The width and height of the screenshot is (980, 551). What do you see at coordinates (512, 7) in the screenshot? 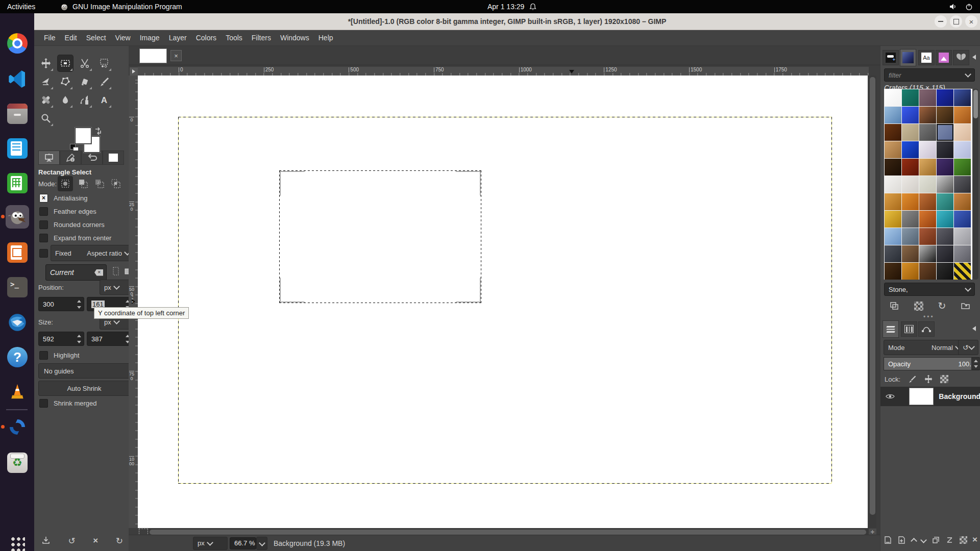
I see `clock-menu: Apr 1 13:29` at bounding box center [512, 7].